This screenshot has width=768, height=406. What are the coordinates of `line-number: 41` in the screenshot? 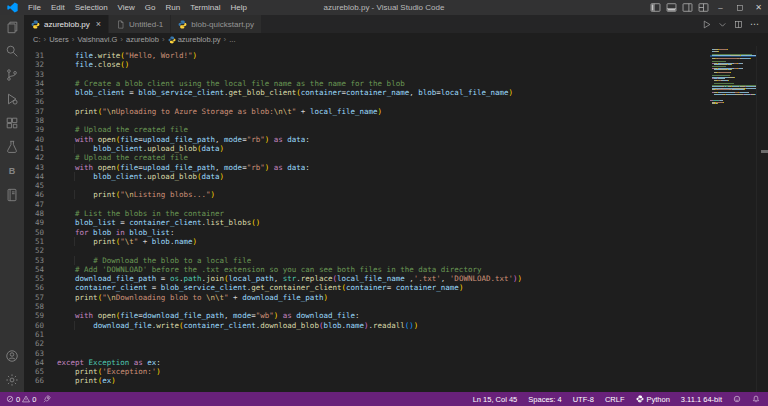 It's located at (40, 148).